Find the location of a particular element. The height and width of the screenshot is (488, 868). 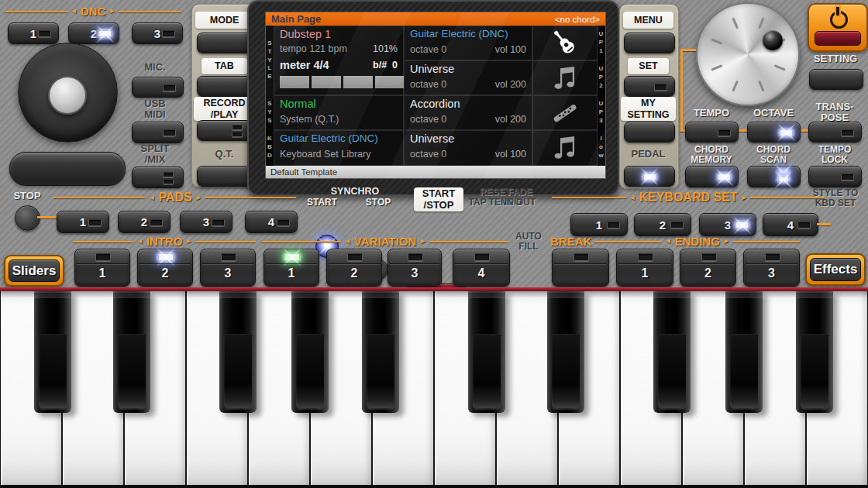

record-play-button is located at coordinates (226, 130).